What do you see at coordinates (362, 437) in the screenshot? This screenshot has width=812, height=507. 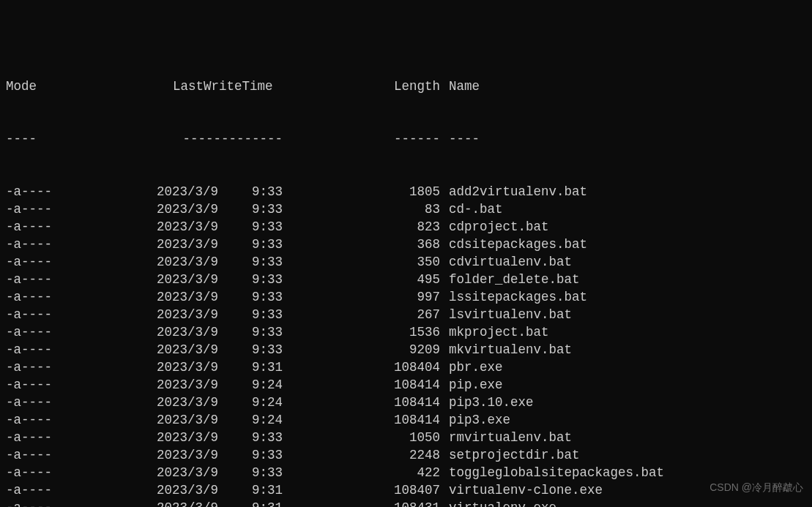 I see `cell-length: 1050` at bounding box center [362, 437].